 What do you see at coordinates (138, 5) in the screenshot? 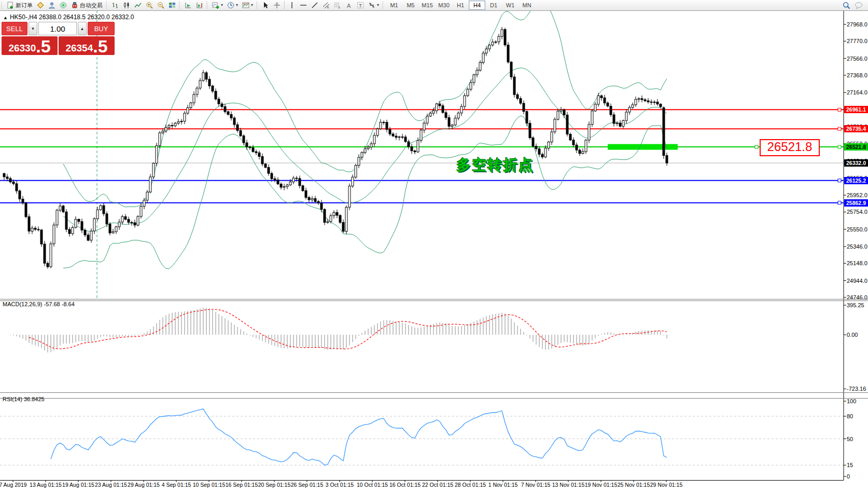
I see `line-chart-icon` at bounding box center [138, 5].